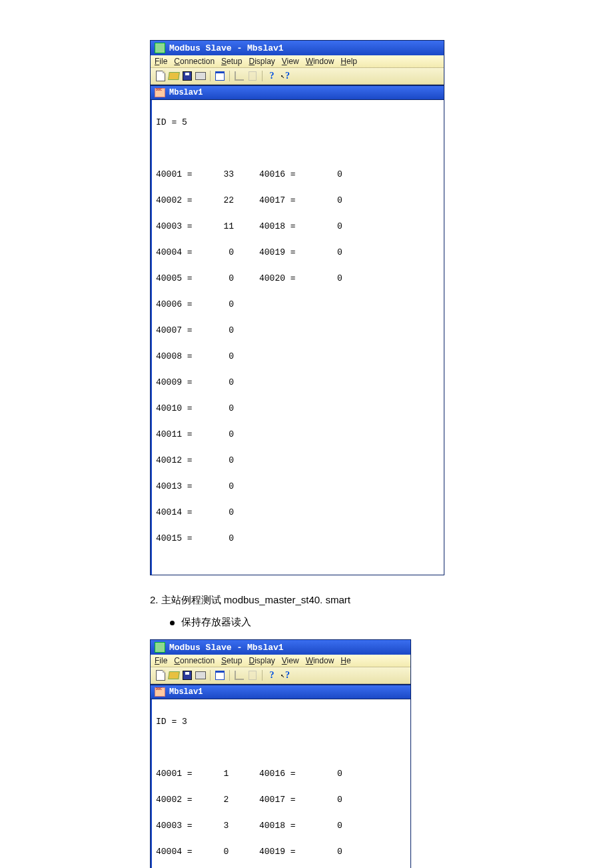 Image resolution: width=613 pixels, height=868 pixels. What do you see at coordinates (298, 513) in the screenshot?
I see `register-row: 40014 = 0` at bounding box center [298, 513].